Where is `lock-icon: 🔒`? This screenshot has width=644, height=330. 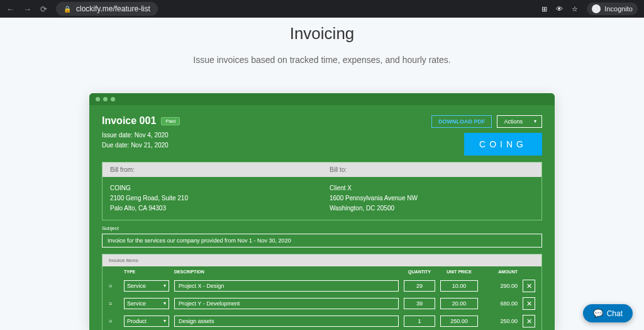 lock-icon: 🔒 is located at coordinates (67, 9).